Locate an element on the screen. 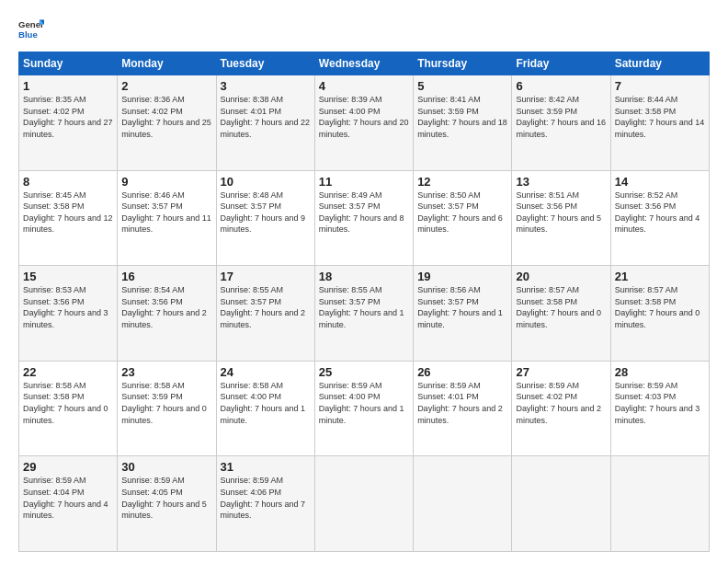 This screenshot has height=563, width=728. table-row: 25Sunrise: 8:59 AM Sunset: 4:00 PM Dayli… is located at coordinates (364, 408).